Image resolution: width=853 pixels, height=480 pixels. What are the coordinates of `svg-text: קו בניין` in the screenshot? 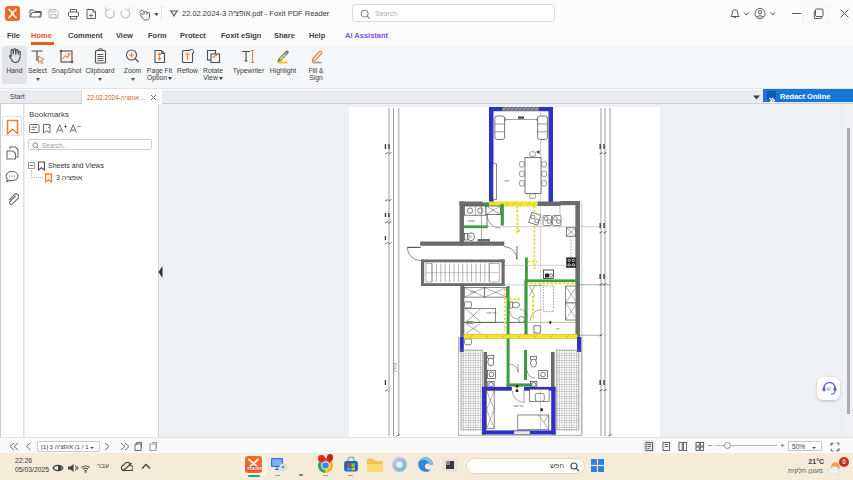 It's located at (395, 368).